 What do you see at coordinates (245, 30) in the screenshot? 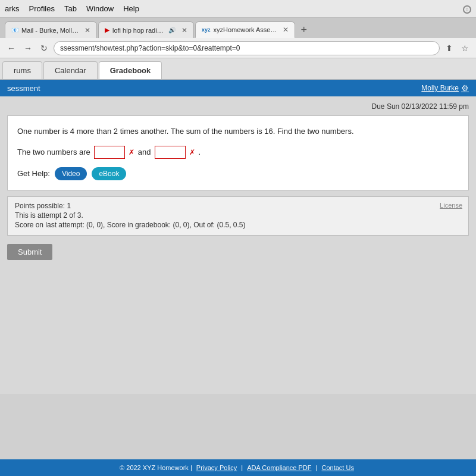
I see `tab-xyz: xyz xyzHomework Assessment ✕` at bounding box center [245, 30].